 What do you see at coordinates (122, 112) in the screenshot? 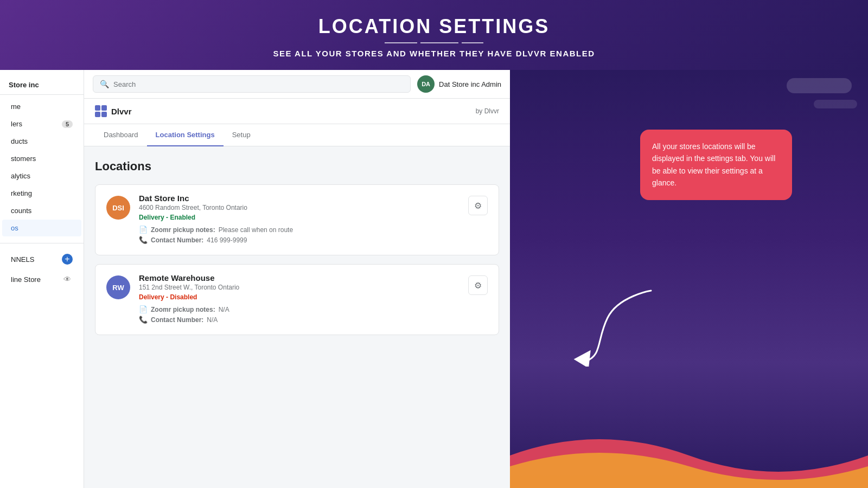
I see `app-name: Dlvvr` at bounding box center [122, 112].